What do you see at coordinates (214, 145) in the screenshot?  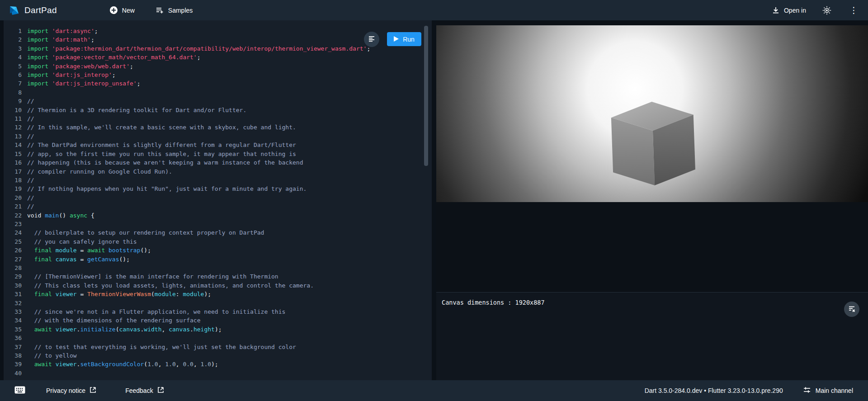 I see `code-line: 14// The DartPad environment is slightly…` at bounding box center [214, 145].